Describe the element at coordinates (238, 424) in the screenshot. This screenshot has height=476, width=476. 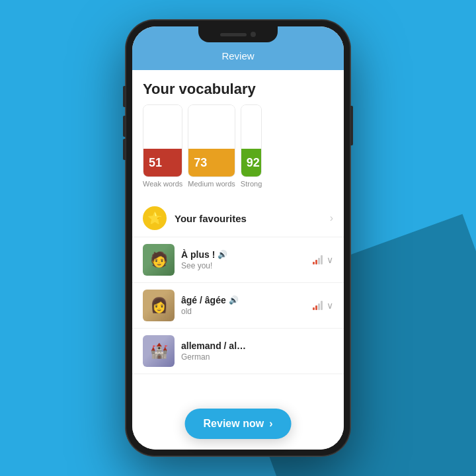
I see `review-now-wrapper: Review now ›` at that location.